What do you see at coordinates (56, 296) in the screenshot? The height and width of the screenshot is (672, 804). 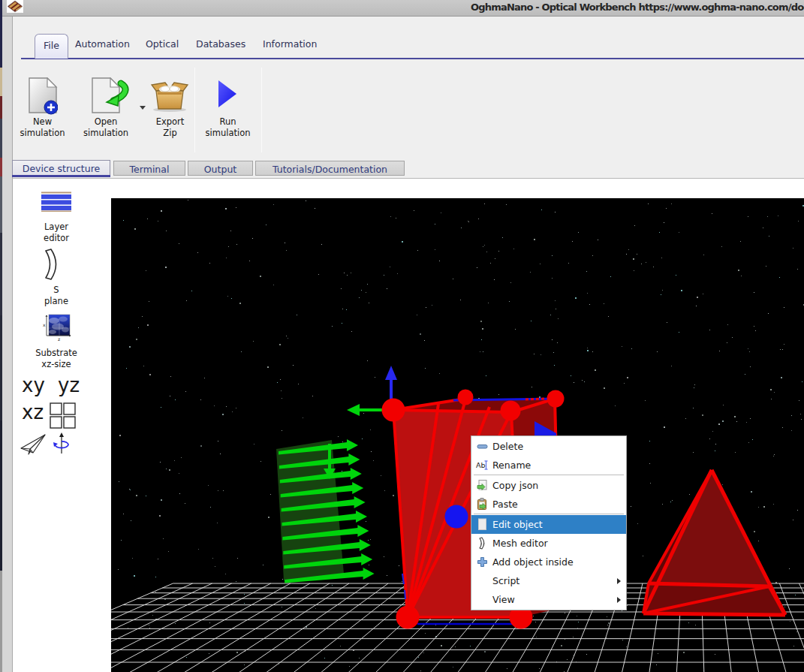 I see `s-plane-label: S plane` at bounding box center [56, 296].